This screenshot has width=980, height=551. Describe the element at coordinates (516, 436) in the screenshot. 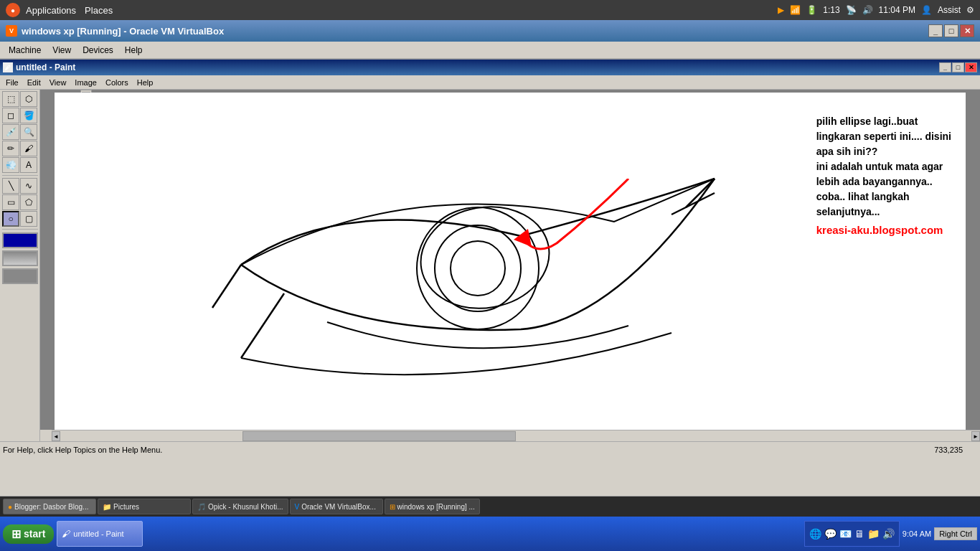

I see `scroll-track-h` at that location.